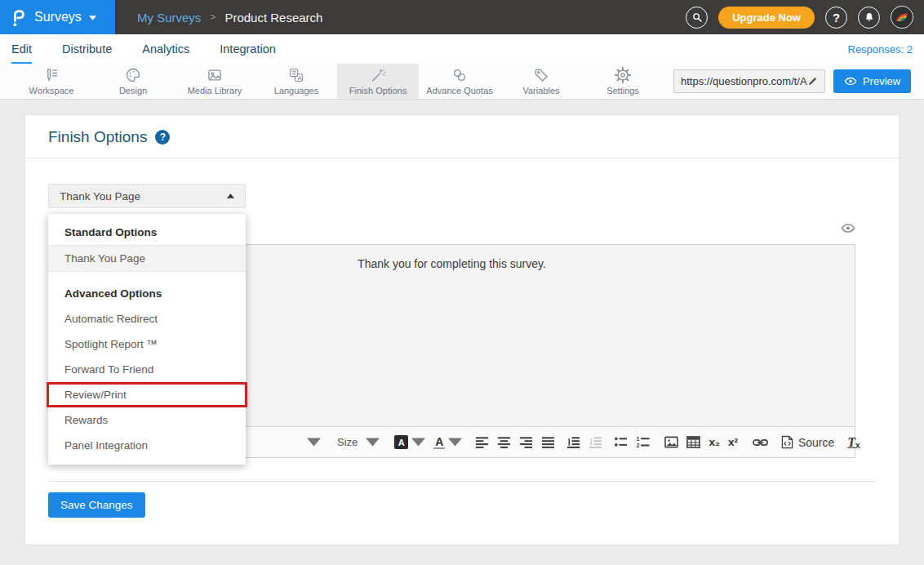  Describe the element at coordinates (671, 443) in the screenshot. I see `image-icon` at that location.